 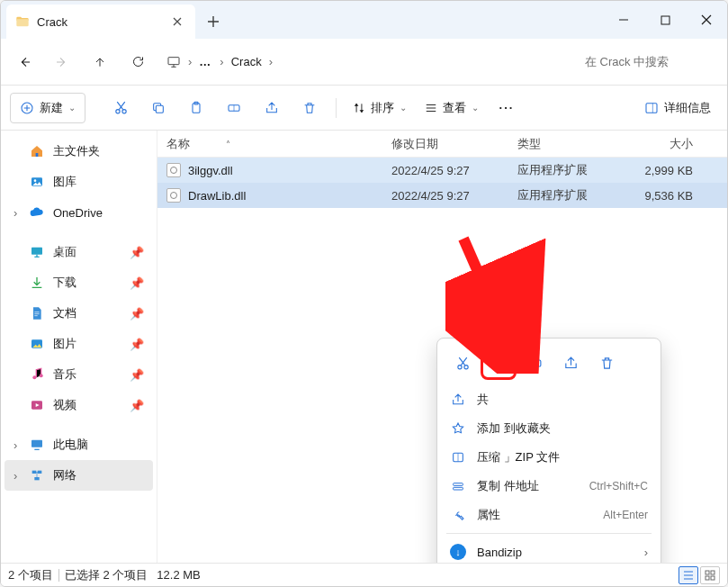 What do you see at coordinates (443, 144) in the screenshot?
I see `column-headers: 名称˄ 修改日期 类型 大小` at bounding box center [443, 144].